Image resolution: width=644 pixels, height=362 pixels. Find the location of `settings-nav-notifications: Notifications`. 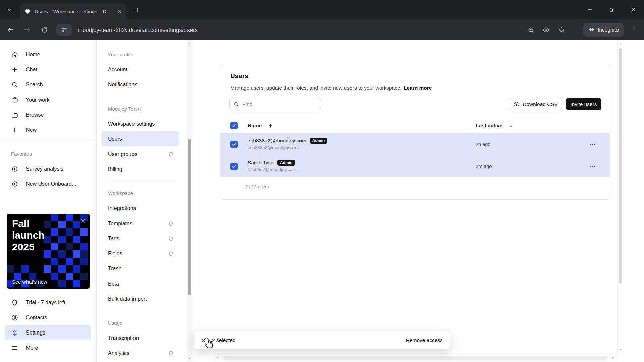

settings-nav-notifications: Notifications is located at coordinates (142, 84).